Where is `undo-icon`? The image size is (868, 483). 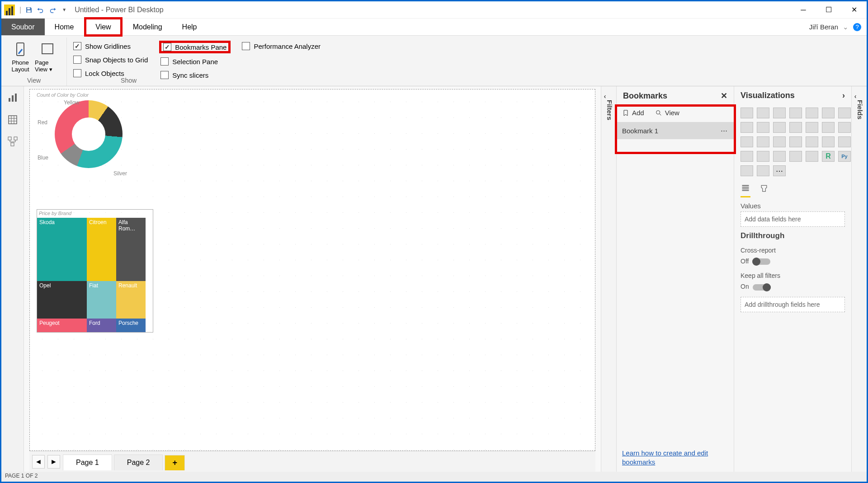
undo-icon is located at coordinates (41, 10).